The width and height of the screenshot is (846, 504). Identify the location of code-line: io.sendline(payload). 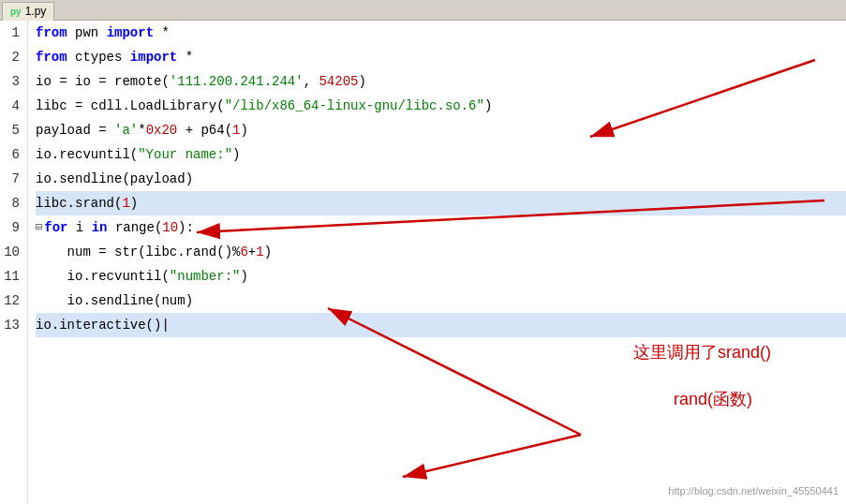
(440, 179).